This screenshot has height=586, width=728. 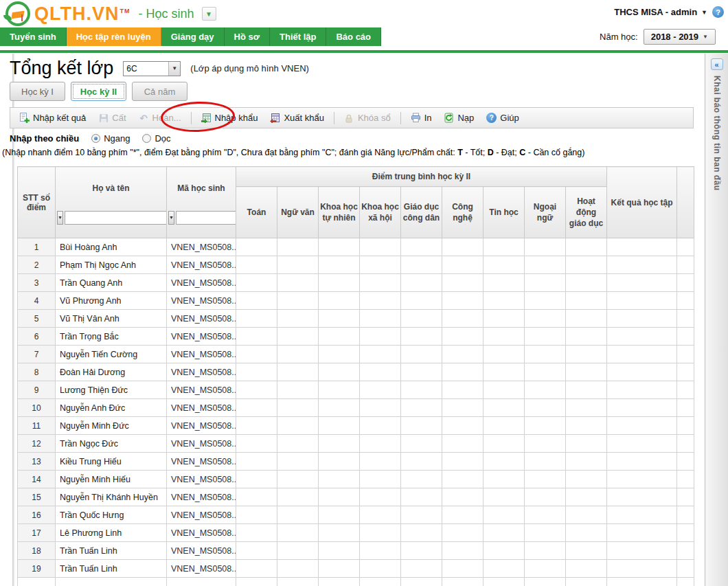 I want to click on sidebar-panel-title: Khai báo thông tin ban đầu, so click(x=717, y=133).